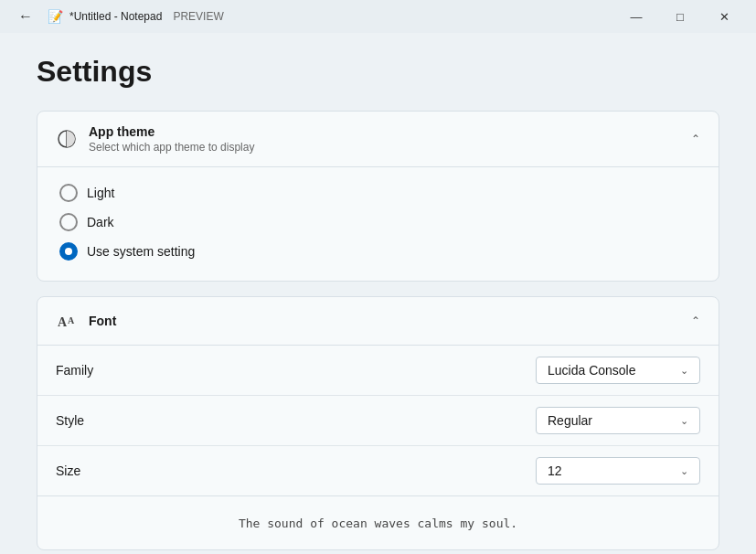  What do you see at coordinates (197, 16) in the screenshot?
I see `preview-badge: PREVIEW` at bounding box center [197, 16].